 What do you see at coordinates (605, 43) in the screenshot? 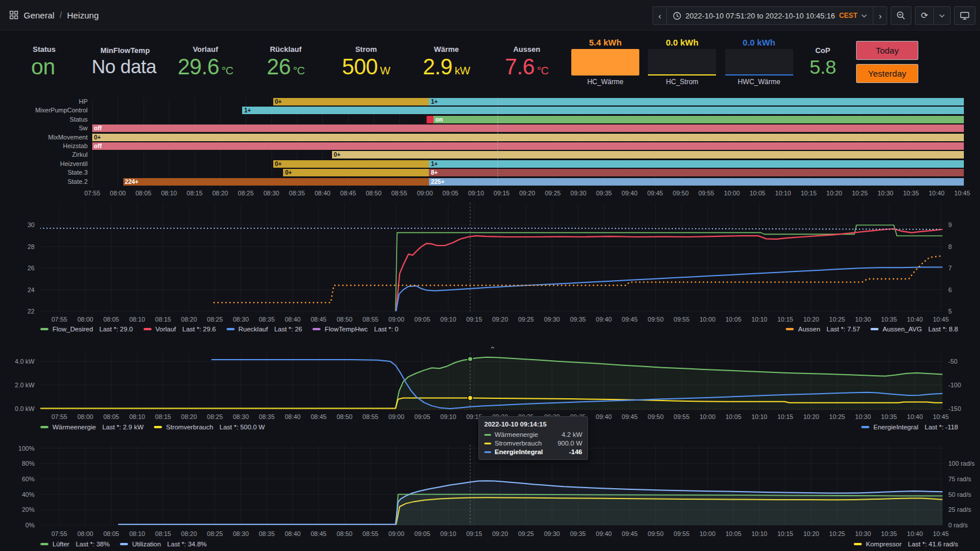
I see `gauge-value: 5.4 kWh` at bounding box center [605, 43].